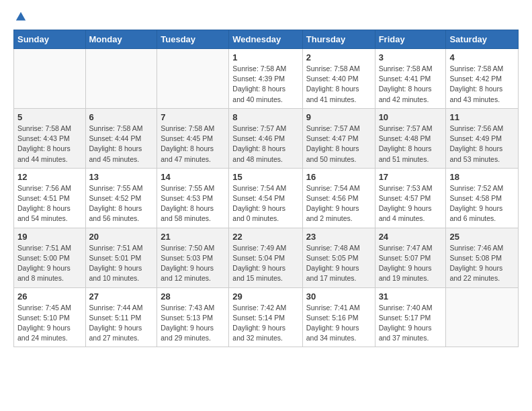 The height and width of the screenshot is (411, 532). Describe the element at coordinates (193, 317) in the screenshot. I see `calendar-cell: 28Sunrise: 7:43 AM Sunset: 5:13 PM Dayli…` at that location.